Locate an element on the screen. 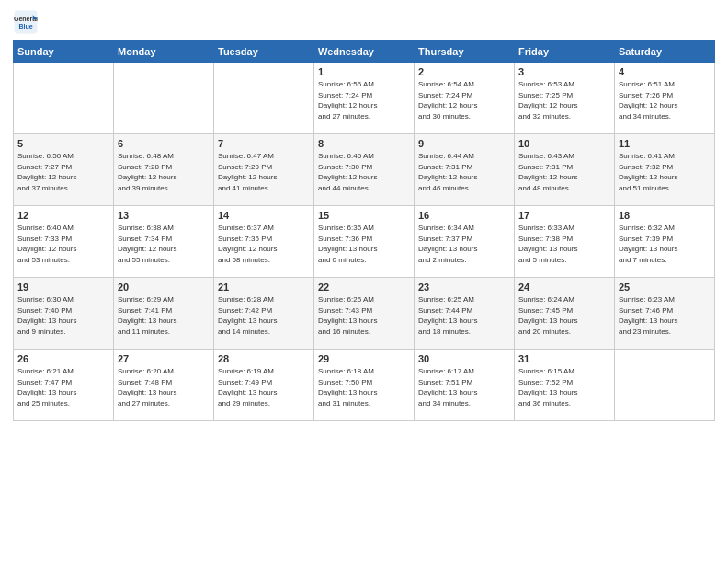 The height and width of the screenshot is (563, 728). day-info: Sunrise: 6:56 AM Sunset: 7:24 PM Dayligh… is located at coordinates (364, 100).